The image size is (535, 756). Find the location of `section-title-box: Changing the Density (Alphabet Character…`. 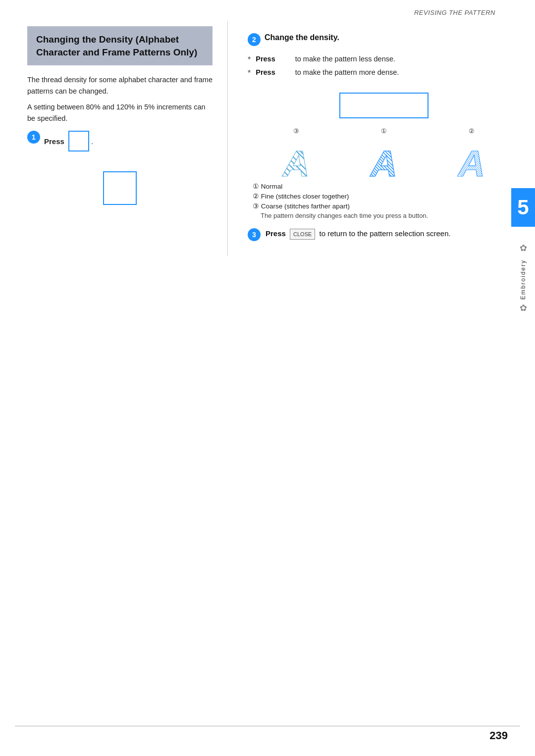

section-title-box: Changing the Density (Alphabet Character… is located at coordinates (120, 46).